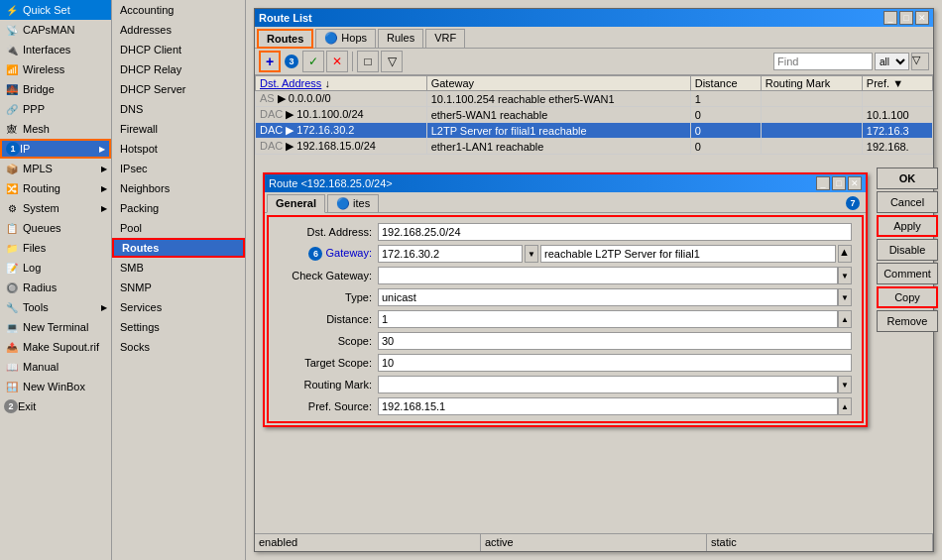 Image resolution: width=942 pixels, height=560 pixels. What do you see at coordinates (56, 30) in the screenshot?
I see `sidebar-item-capsman: 📡 CAPsMAN` at bounding box center [56, 30].